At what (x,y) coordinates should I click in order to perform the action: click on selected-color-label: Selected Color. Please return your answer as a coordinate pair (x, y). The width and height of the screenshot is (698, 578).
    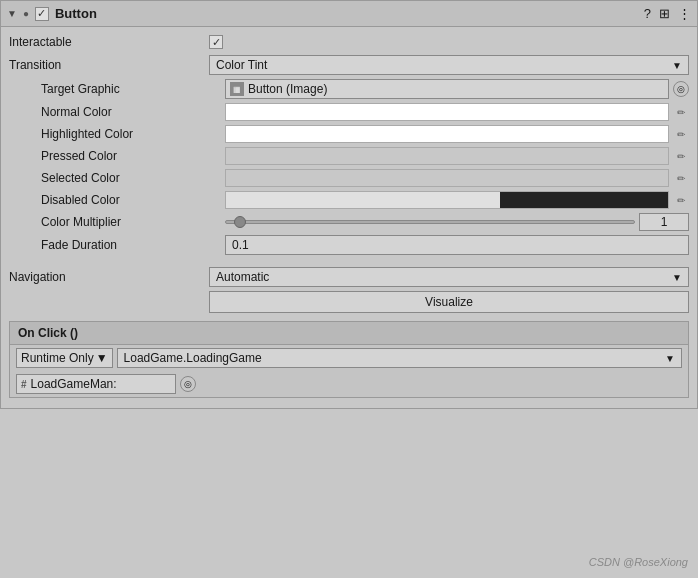
    Looking at the image, I should click on (125, 178).